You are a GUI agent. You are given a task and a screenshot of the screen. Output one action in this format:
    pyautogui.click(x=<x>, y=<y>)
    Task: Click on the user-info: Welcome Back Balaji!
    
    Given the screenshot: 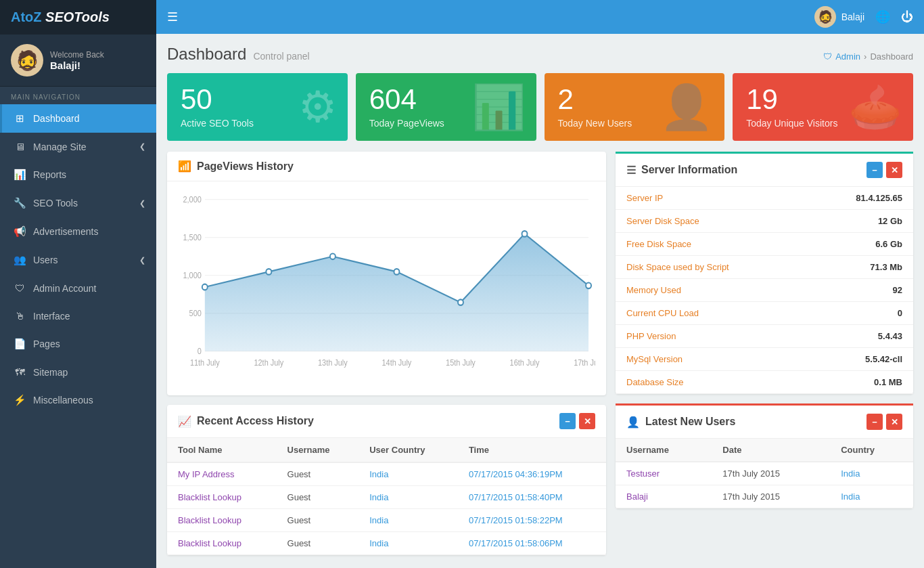 What is the action you would take?
    pyautogui.click(x=77, y=61)
    